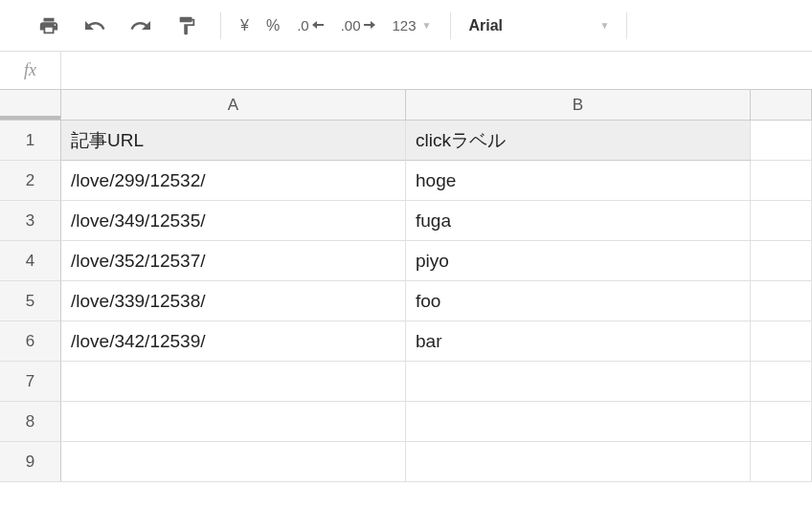 Image resolution: width=812 pixels, height=530 pixels. Describe the element at coordinates (318, 25) in the screenshot. I see `arrow-left-icon` at that location.